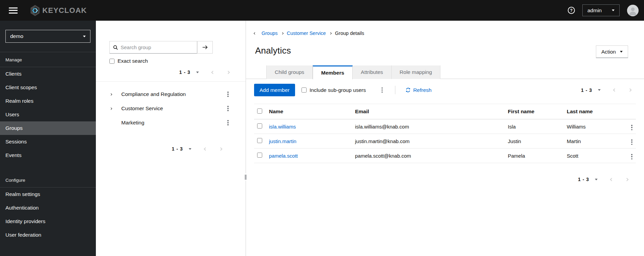 The width and height of the screenshot is (644, 256). Describe the element at coordinates (205, 47) in the screenshot. I see `search-submit-button` at that location.